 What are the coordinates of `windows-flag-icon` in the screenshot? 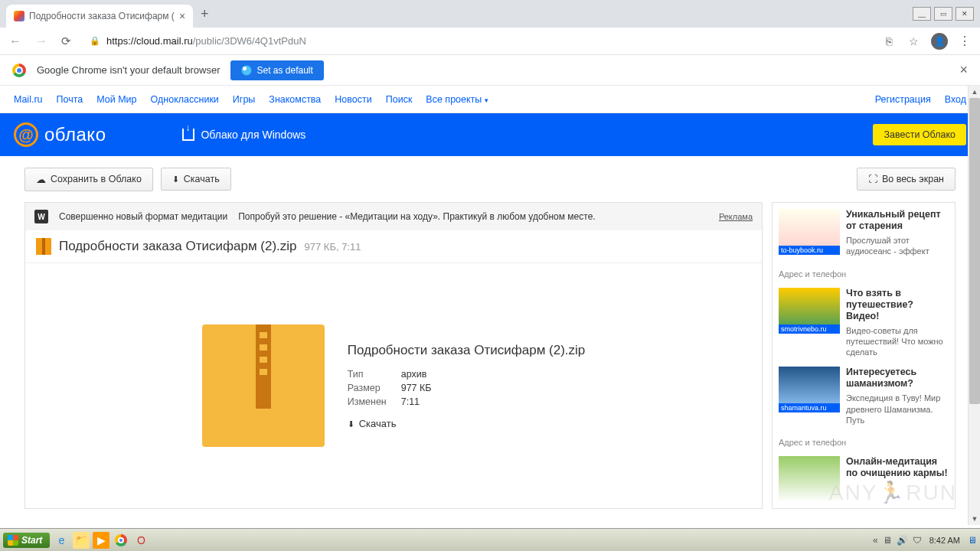 It's located at (13, 540).